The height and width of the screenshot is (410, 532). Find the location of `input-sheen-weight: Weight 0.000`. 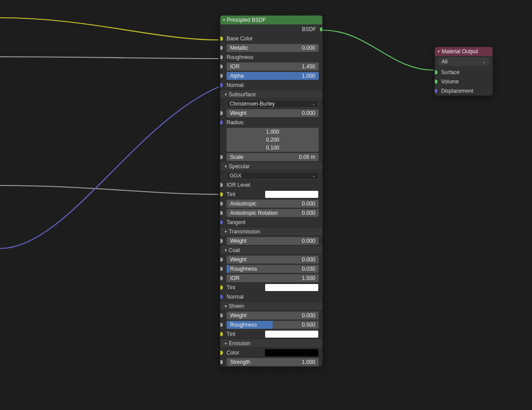

input-sheen-weight: Weight 0.000 is located at coordinates (271, 315).